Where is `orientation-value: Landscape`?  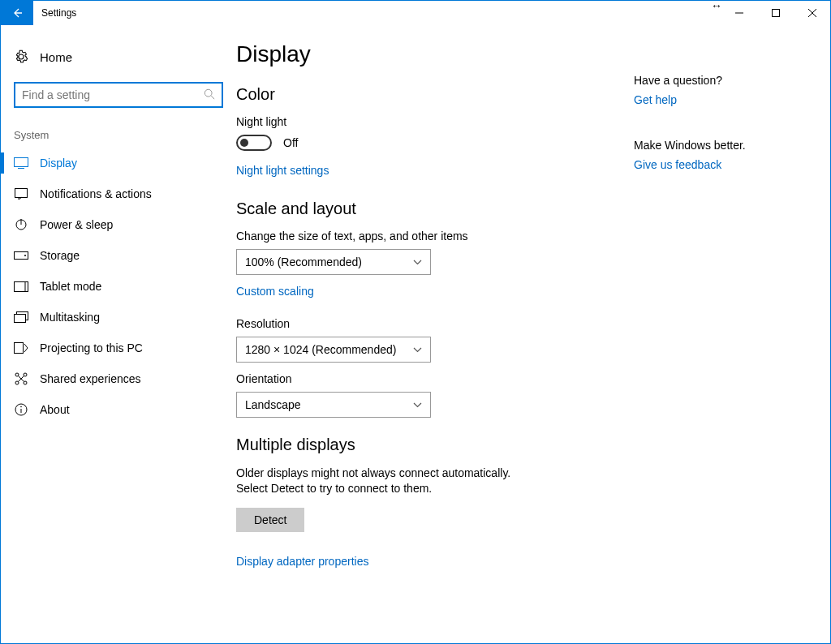
orientation-value: Landscape is located at coordinates (273, 405).